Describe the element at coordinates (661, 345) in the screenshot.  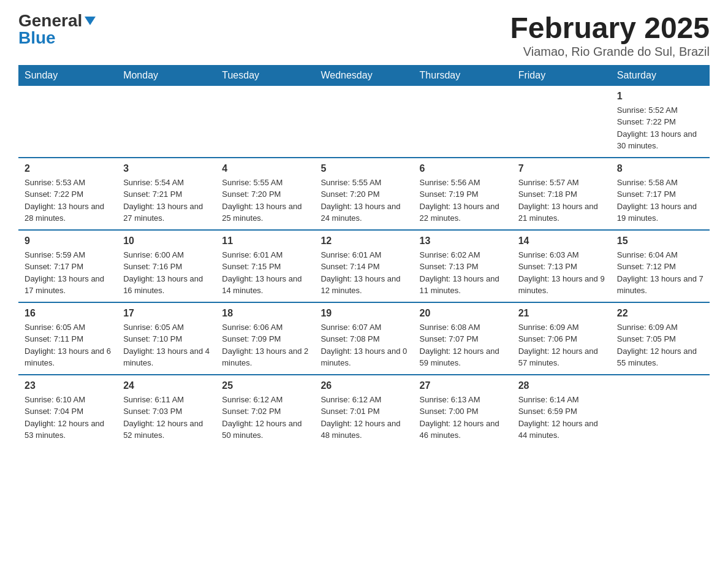
I see `day-info: Sunrise: 6:09 AM Sunset: 7:05 PM Dayligh…` at that location.